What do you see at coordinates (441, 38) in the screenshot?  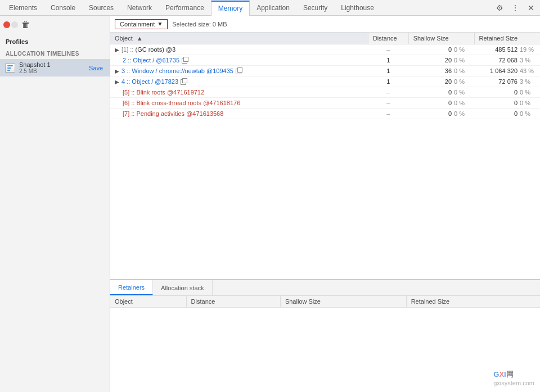 I see `col-header-shallow: Shallow Size` at bounding box center [441, 38].